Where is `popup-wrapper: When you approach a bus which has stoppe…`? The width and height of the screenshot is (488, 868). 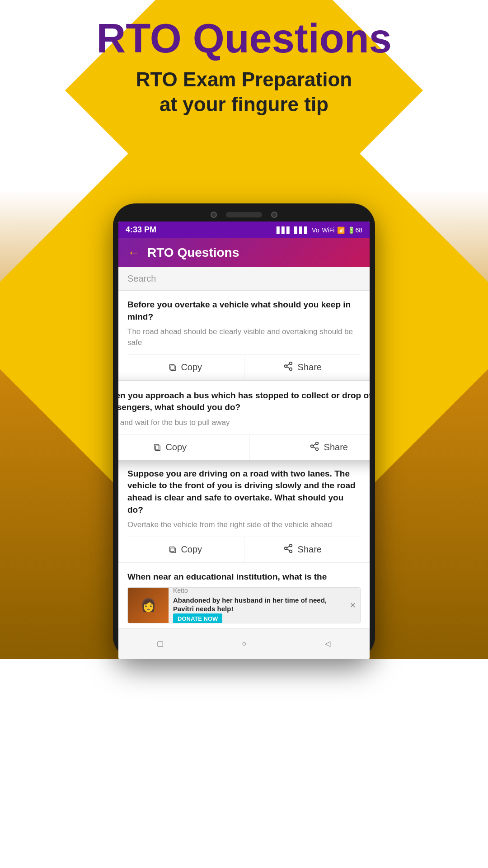
popup-wrapper: When you approach a bus which has stoppe… is located at coordinates (244, 420).